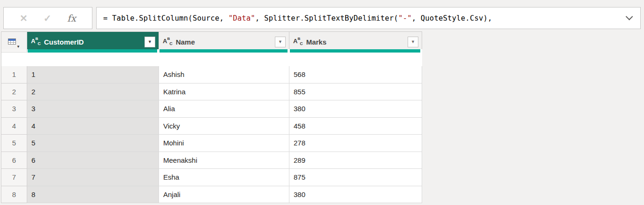  I want to click on accent-bar-gutter, so click(14, 51).